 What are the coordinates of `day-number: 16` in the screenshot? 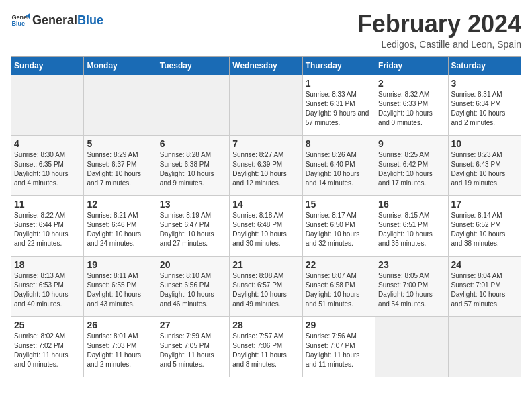 It's located at (411, 204).